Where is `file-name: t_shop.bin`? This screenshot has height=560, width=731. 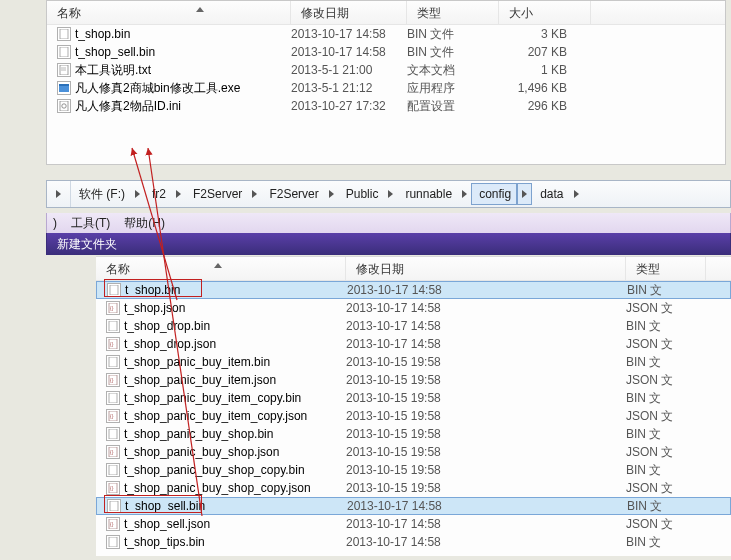 file-name: t_shop.bin is located at coordinates (236, 290).